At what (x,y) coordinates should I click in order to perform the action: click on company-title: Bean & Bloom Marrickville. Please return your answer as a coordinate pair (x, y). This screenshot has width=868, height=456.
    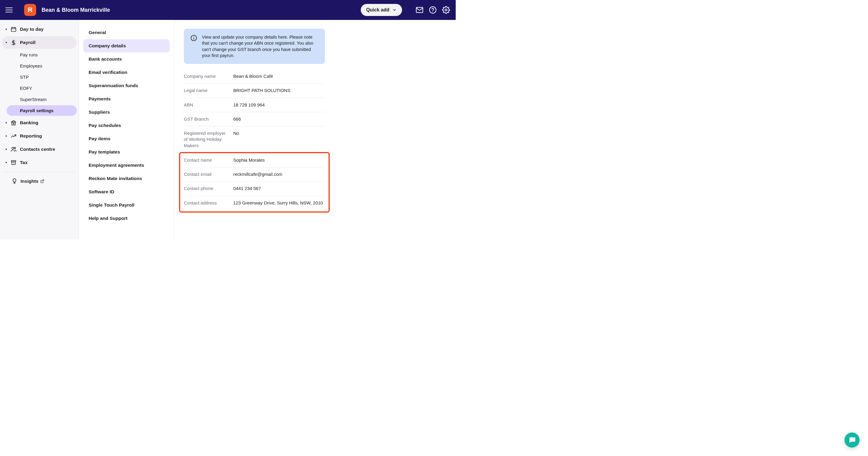
    Looking at the image, I should click on (75, 10).